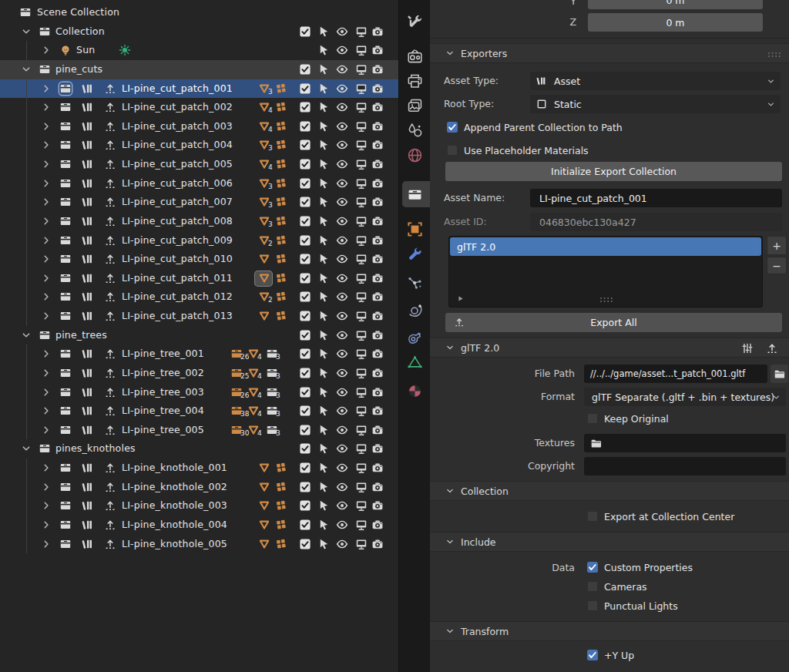 This screenshot has height=672, width=789. What do you see at coordinates (774, 55) in the screenshot?
I see `drag-grip-icon` at bounding box center [774, 55].